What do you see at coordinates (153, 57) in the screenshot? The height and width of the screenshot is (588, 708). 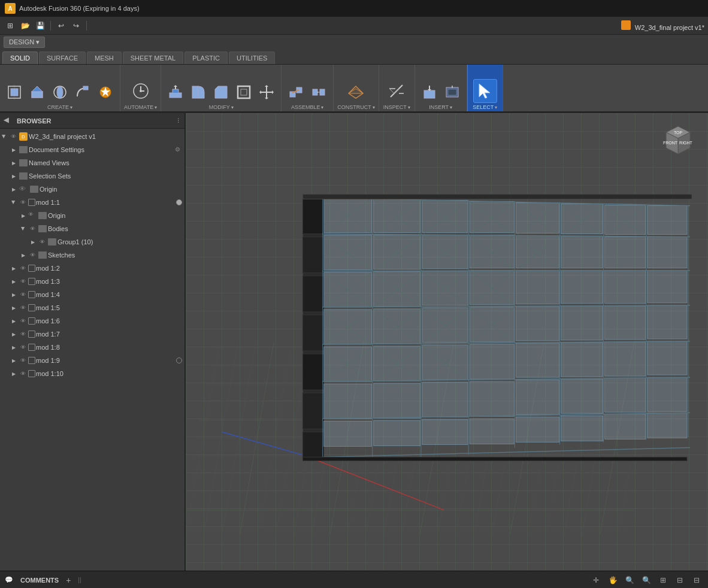 I see `tab-sheet-metal: SHEET METAL` at bounding box center [153, 57].